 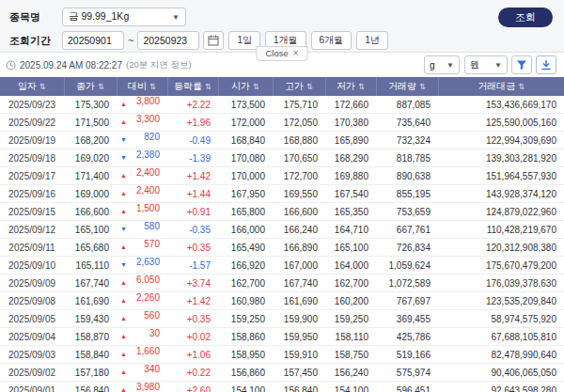 What do you see at coordinates (351, 177) in the screenshot?
I see `cell-low: 169,880` at bounding box center [351, 177].